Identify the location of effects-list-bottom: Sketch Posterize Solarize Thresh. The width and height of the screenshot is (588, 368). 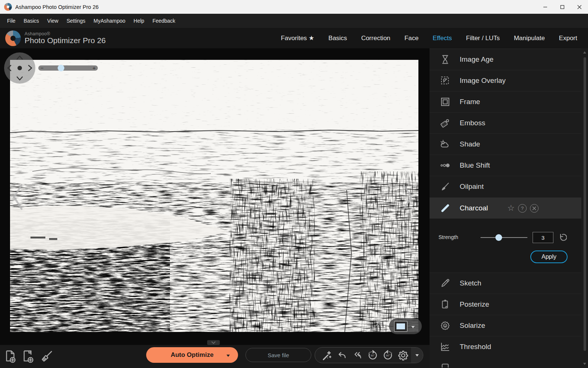
(505, 315).